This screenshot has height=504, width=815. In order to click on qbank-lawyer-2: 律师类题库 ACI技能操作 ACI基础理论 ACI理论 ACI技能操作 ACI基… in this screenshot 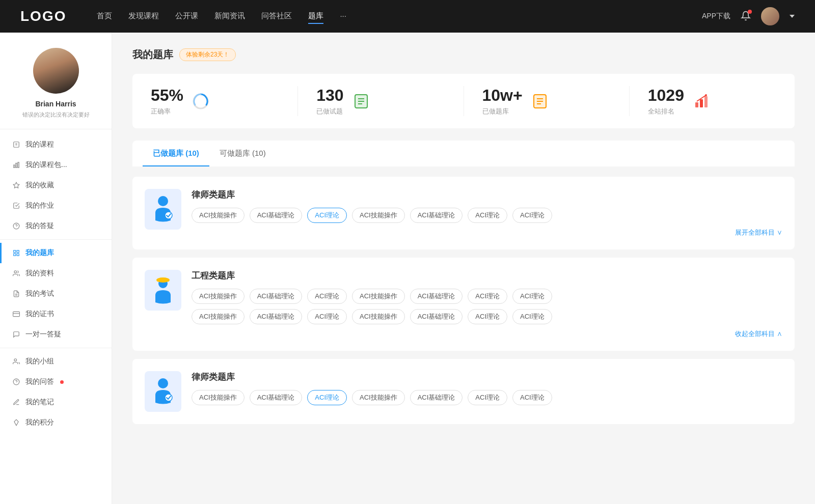, I will do `click(464, 391)`.